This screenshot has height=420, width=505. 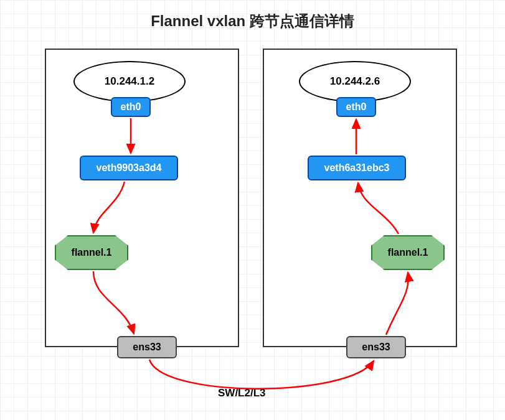 What do you see at coordinates (147, 347) in the screenshot?
I see `ens-left: ens33` at bounding box center [147, 347].